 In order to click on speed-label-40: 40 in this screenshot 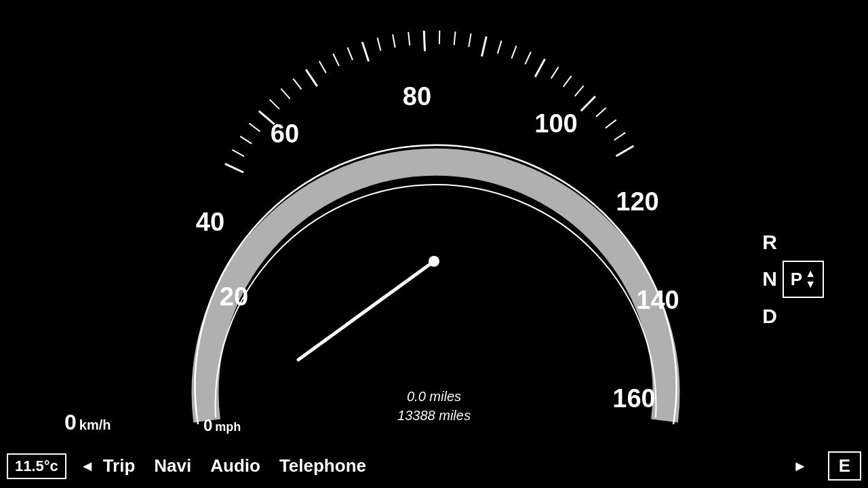, I will do `click(210, 222)`.